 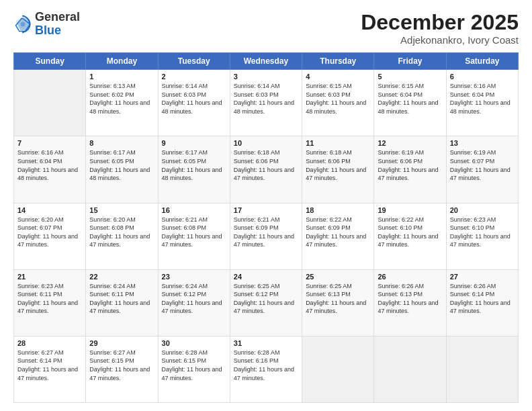 I want to click on day-number: 6, so click(x=482, y=77).